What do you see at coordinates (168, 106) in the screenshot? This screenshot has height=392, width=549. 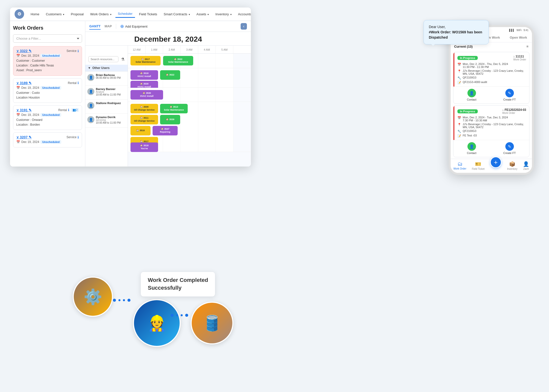 I see `gantt-grid: ⚗ ▼ Other Users 👤 Brian Barbosa 06:00 AM…` at bounding box center [168, 106].